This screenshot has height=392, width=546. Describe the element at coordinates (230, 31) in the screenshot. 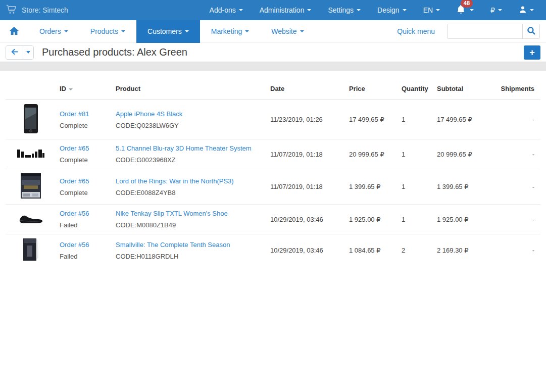

I see `nav-item-marketing: Marketing` at that location.